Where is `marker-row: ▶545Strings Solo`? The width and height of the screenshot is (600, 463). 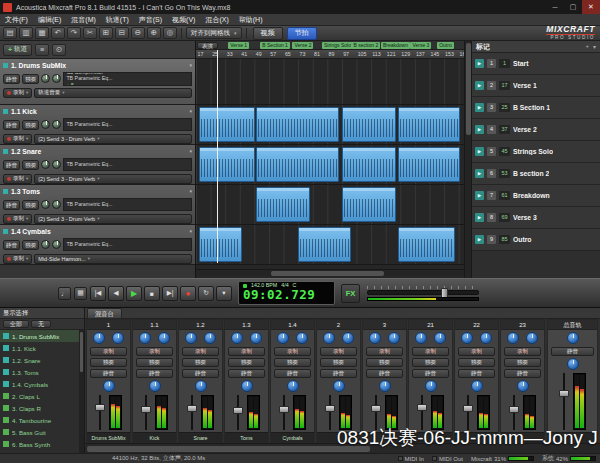 marker-row: ▶545Strings Solo is located at coordinates (536, 152).